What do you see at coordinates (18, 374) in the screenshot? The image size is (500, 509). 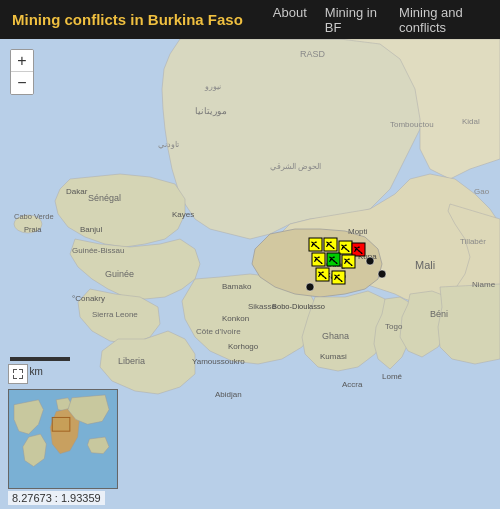 I see `expand-map-button` at bounding box center [18, 374].